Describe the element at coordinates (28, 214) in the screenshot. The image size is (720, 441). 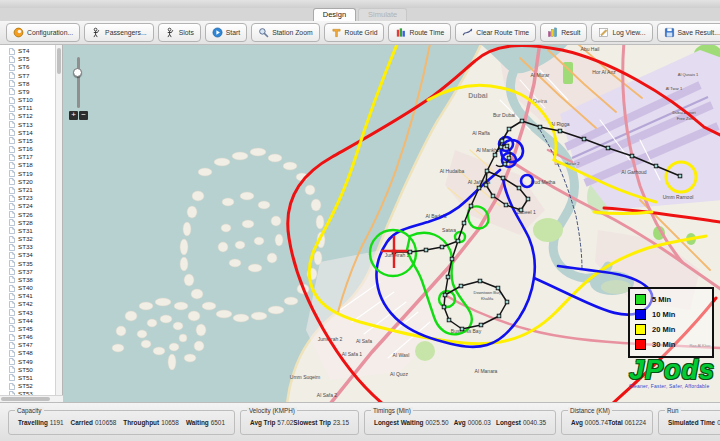
I see `station-list-item: ST26` at that location.